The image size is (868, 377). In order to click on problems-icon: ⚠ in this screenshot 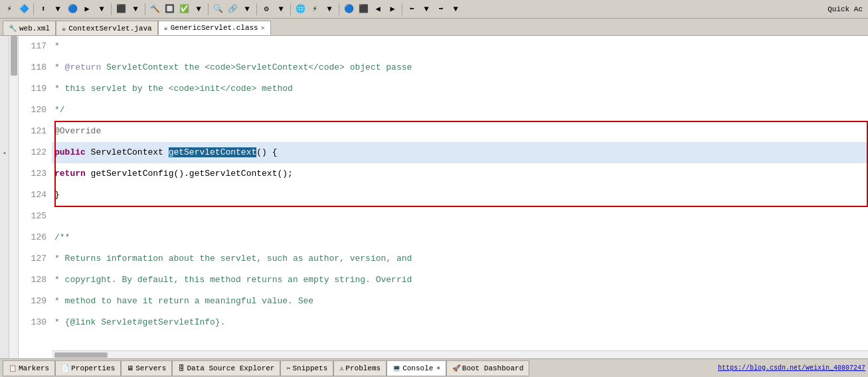, I will do `click(341, 368)`.